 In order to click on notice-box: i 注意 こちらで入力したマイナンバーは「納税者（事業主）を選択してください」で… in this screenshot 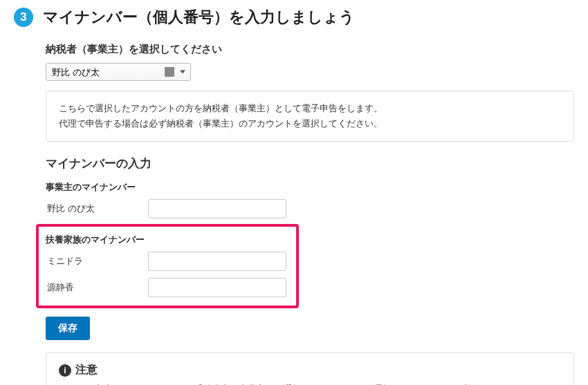, I will do `click(310, 369)`.